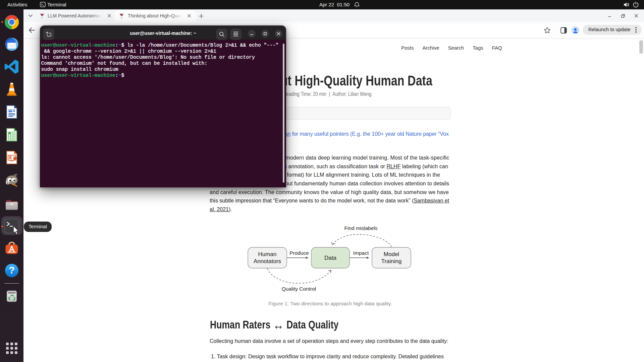  Describe the element at coordinates (391, 254) in the screenshot. I see `svg-text: Model` at that location.